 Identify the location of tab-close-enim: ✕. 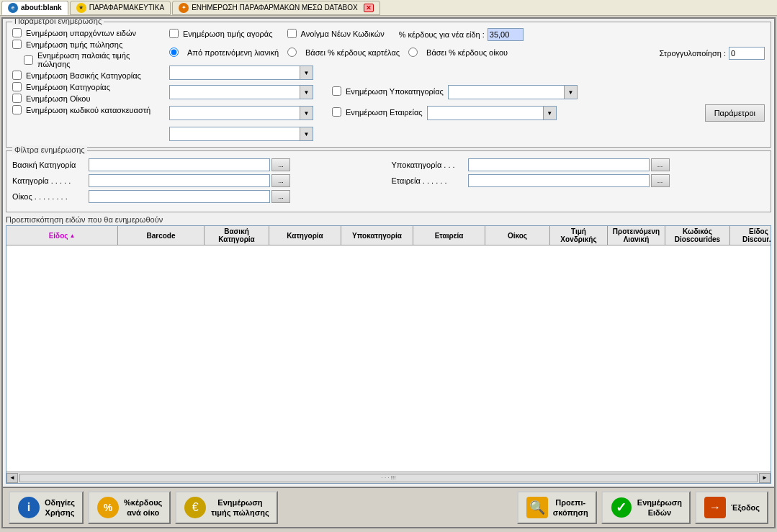
(369, 8).